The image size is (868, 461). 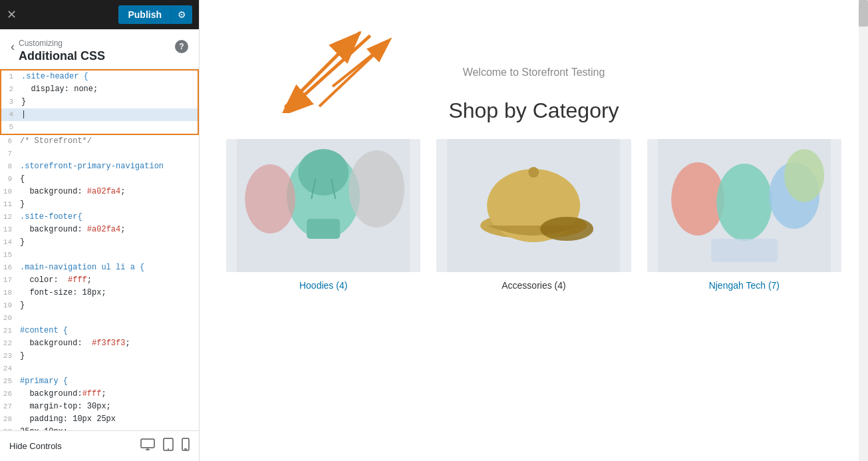 What do you see at coordinates (108, 114) in the screenshot?
I see `line-content-4: |` at bounding box center [108, 114].